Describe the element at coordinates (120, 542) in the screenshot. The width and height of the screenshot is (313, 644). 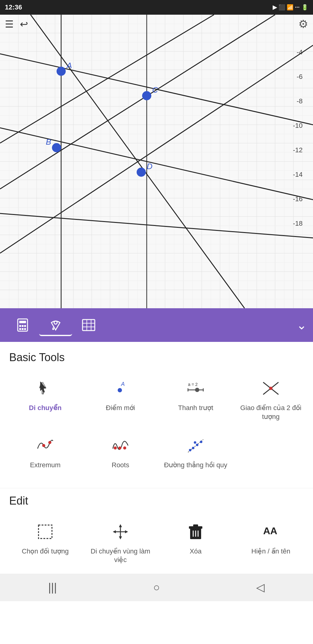
I see `tool-move-view: Di chuyển vùng làm việc` at that location.